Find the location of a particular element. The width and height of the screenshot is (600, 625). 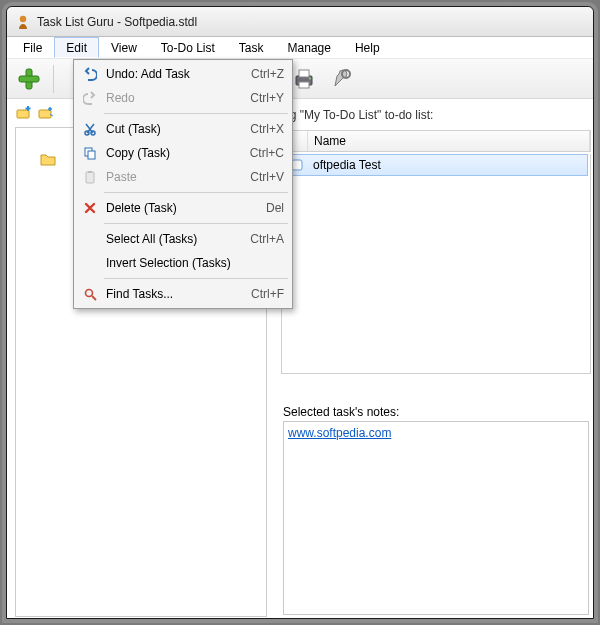

menu-redo: Redo Ctrl+Y is located at coordinates (183, 98).